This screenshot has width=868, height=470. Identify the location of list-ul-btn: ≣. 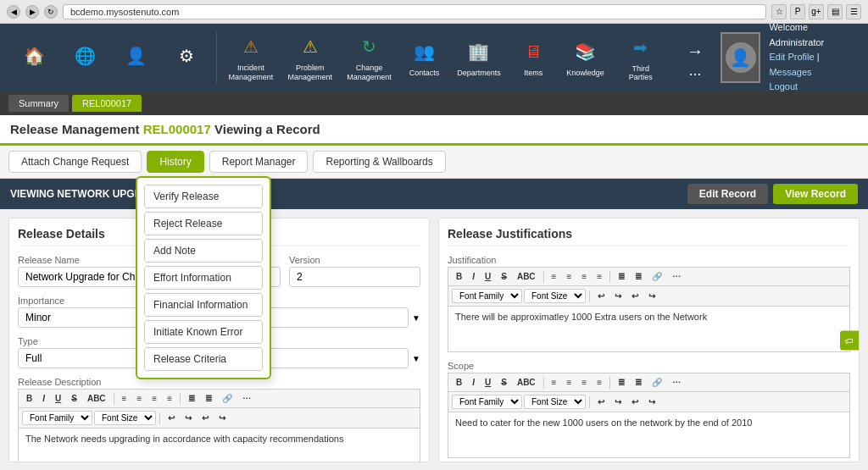
(192, 398).